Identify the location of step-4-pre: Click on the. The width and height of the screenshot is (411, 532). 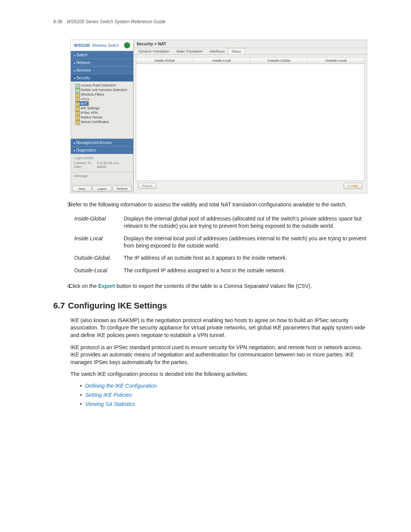
(84, 286).